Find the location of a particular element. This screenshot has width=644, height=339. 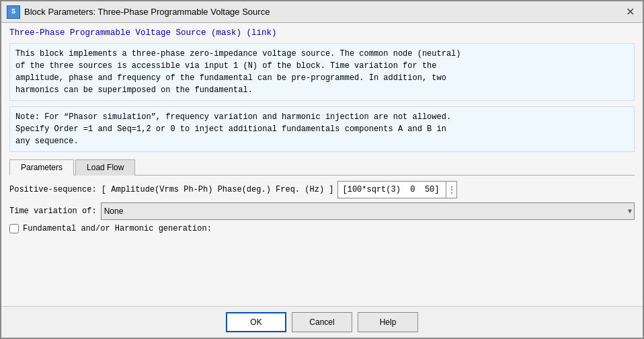

link-line: Three-Phase Programmable Voltage Source … is located at coordinates (322, 33).